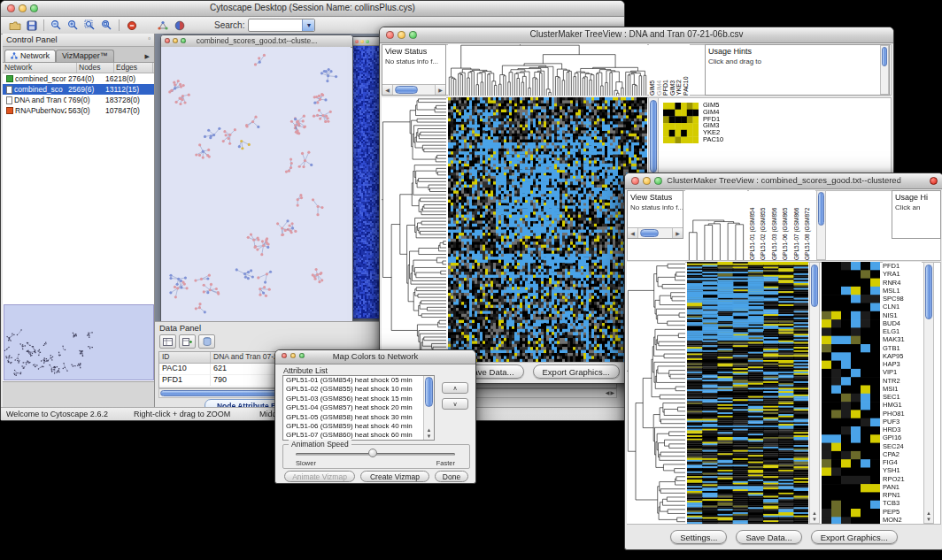 The height and width of the screenshot is (560, 942). I want to click on select-attributes-icon, so click(168, 341).